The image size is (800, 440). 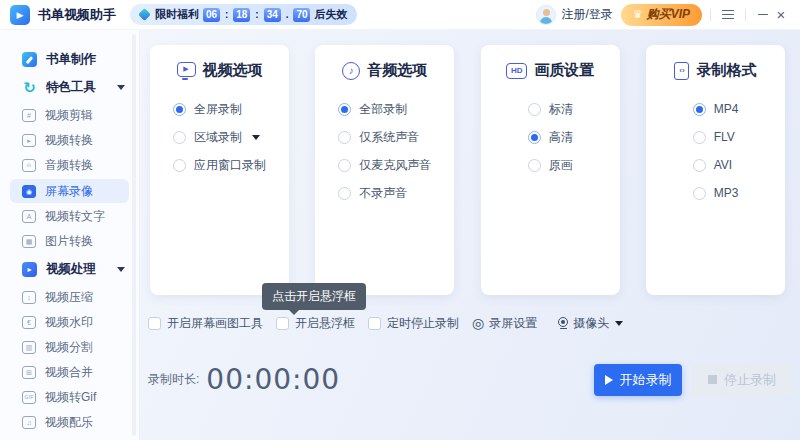 I want to click on hd-badge-icon: HD, so click(x=516, y=71).